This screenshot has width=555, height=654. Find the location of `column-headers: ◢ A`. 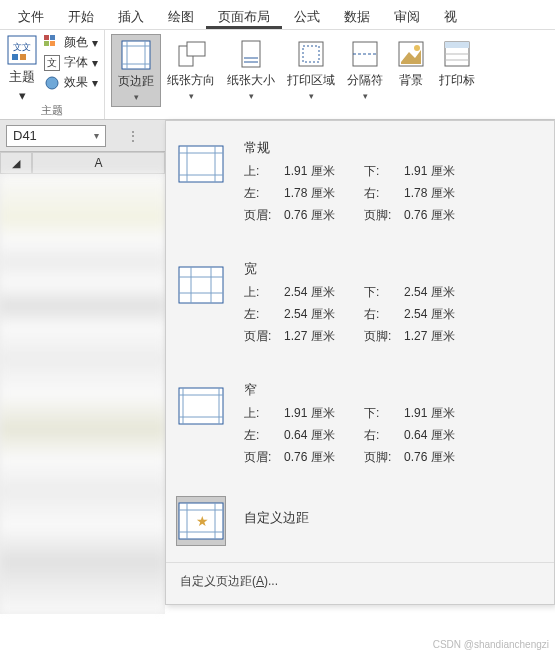

column-headers: ◢ A is located at coordinates (82, 163).